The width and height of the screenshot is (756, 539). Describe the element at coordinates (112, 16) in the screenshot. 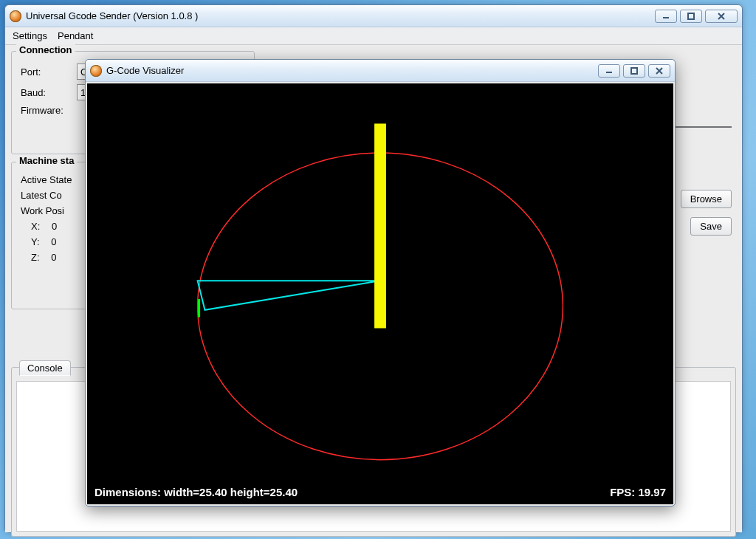

I see `main-title: Universal Gcode Sender (Version 1.0.8 )` at that location.